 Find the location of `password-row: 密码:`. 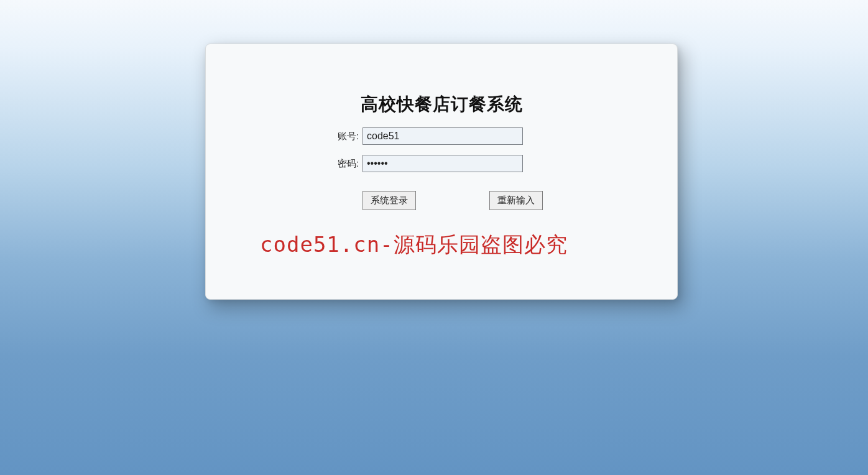

password-row: 密码: is located at coordinates (441, 164).